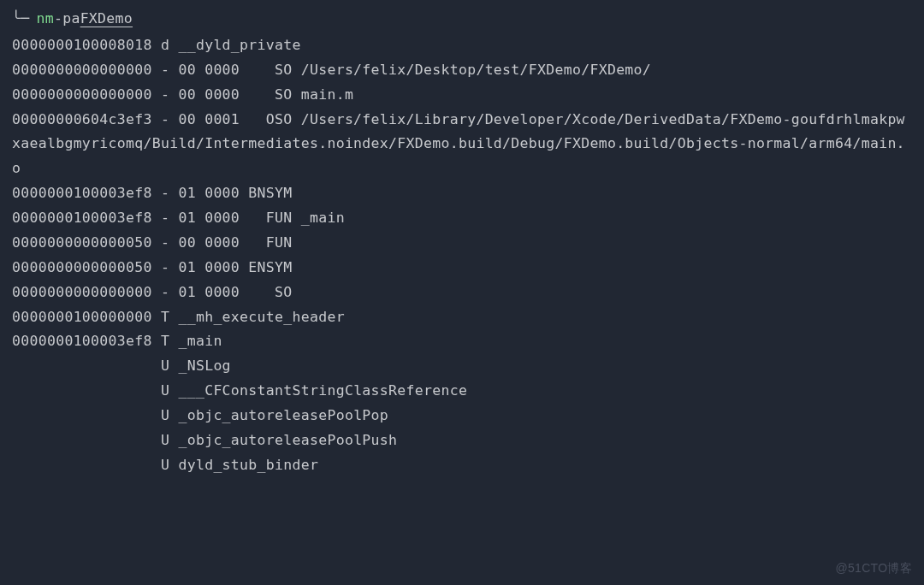 The width and height of the screenshot is (924, 585). What do you see at coordinates (462, 70) in the screenshot?
I see `output-line: 0000000000000000 - 00 0000 SO /Users/fel…` at bounding box center [462, 70].